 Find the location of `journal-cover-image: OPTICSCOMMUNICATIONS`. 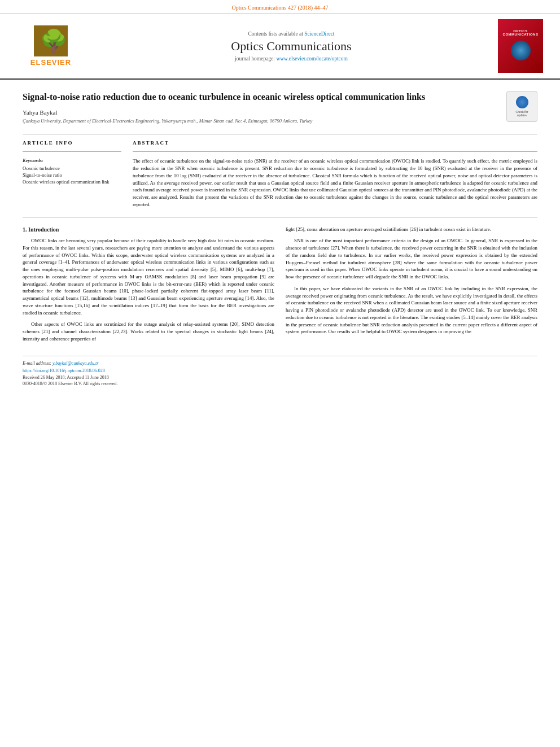

journal-cover-image: OPTICSCOMMUNICATIONS is located at coordinates (520, 46).